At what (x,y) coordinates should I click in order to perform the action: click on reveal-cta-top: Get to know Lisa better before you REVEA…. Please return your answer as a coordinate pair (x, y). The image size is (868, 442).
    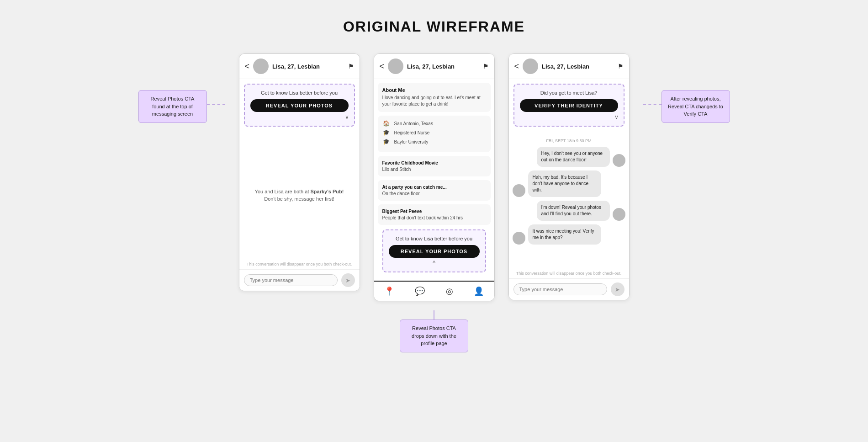
    Looking at the image, I should click on (300, 105).